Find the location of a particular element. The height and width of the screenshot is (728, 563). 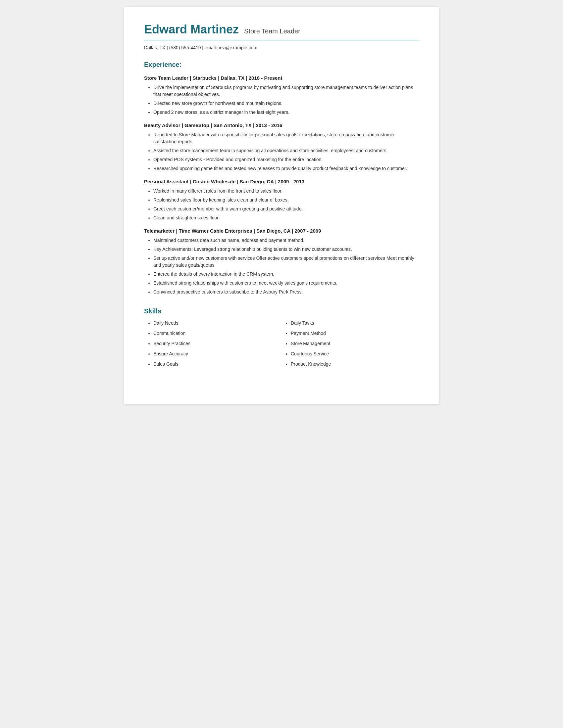

list-item: Ensure Accuracy is located at coordinates (217, 354).